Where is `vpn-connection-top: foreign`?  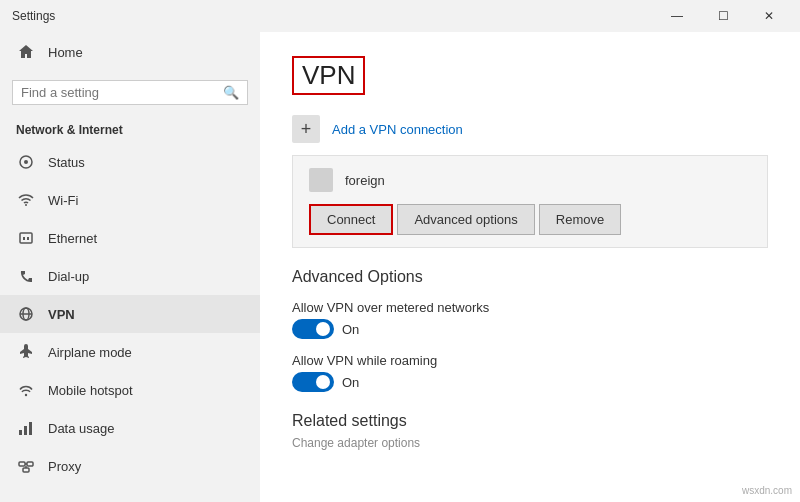 vpn-connection-top: foreign is located at coordinates (530, 180).